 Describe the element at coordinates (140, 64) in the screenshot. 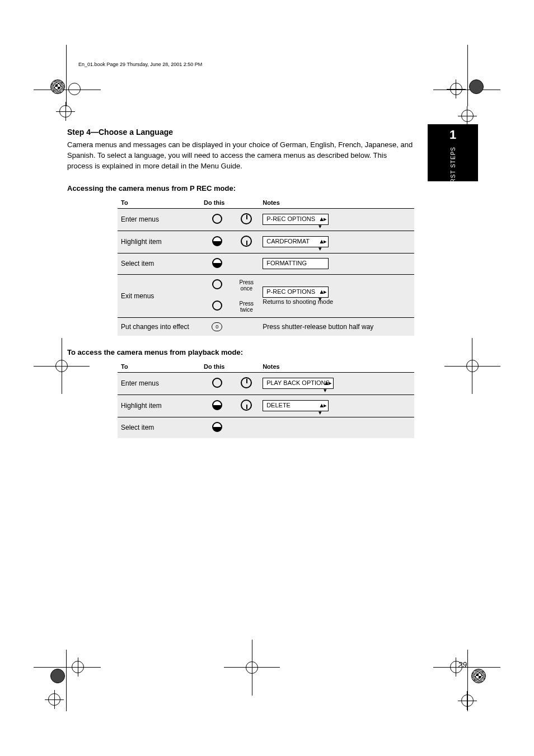

I see `doc-header: En_01.book Page 29 Thursday, June 28, 20…` at that location.